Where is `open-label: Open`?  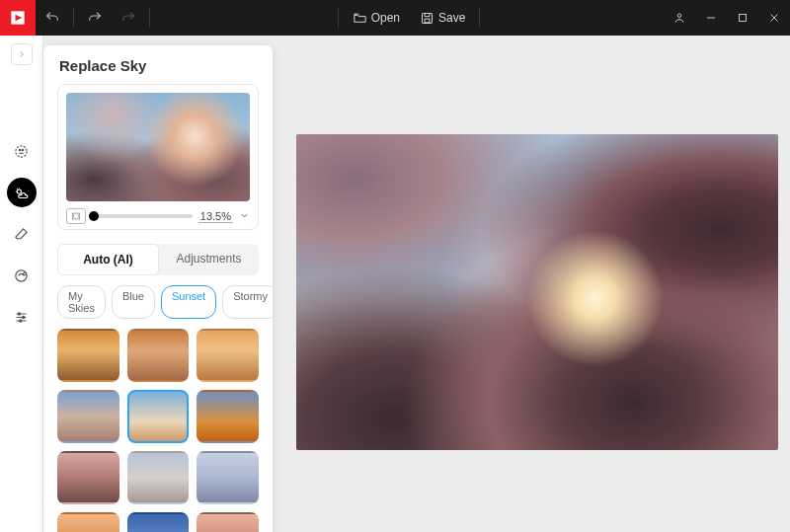
open-label: Open is located at coordinates (385, 18).